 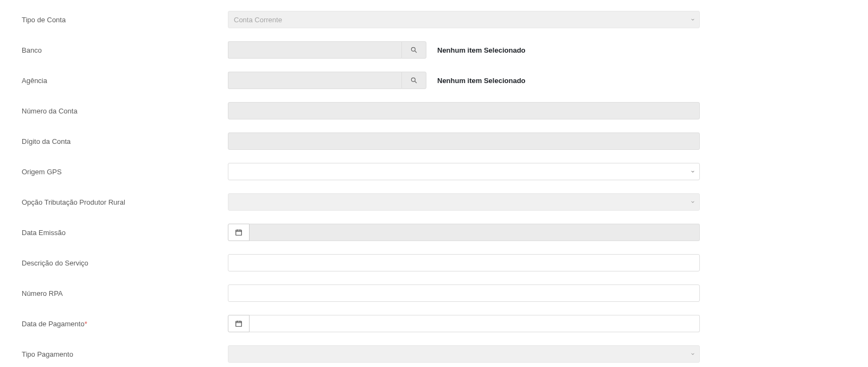 I want to click on row-data-emissao: Data Emissão, so click(x=434, y=232).